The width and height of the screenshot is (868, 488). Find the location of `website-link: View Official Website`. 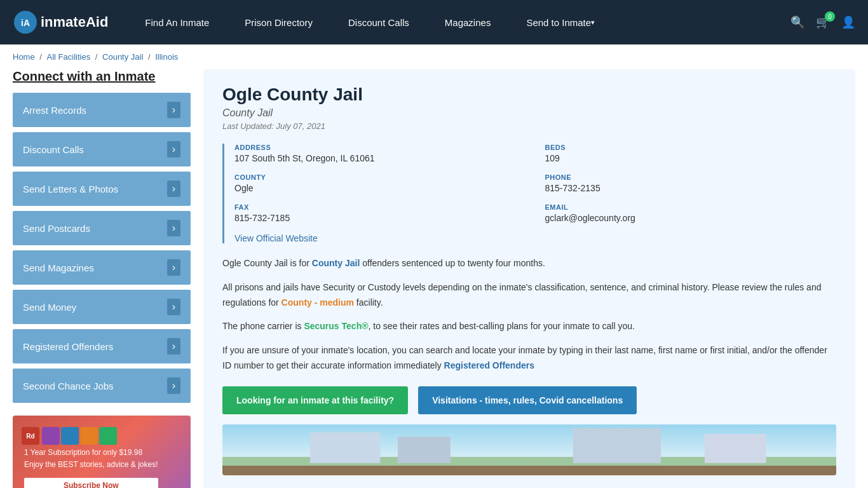

website-link: View Official Website is located at coordinates (276, 238).